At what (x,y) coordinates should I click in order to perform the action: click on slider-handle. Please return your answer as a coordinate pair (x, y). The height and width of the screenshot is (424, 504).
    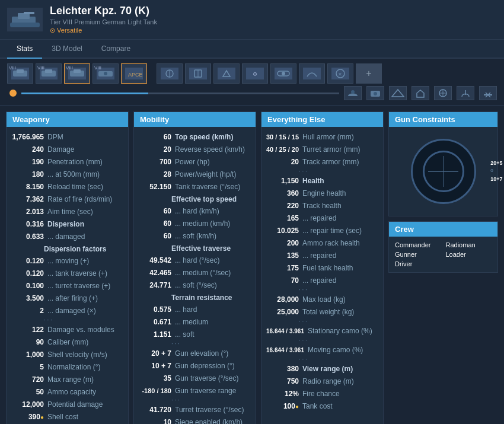
    Looking at the image, I should click on (13, 93).